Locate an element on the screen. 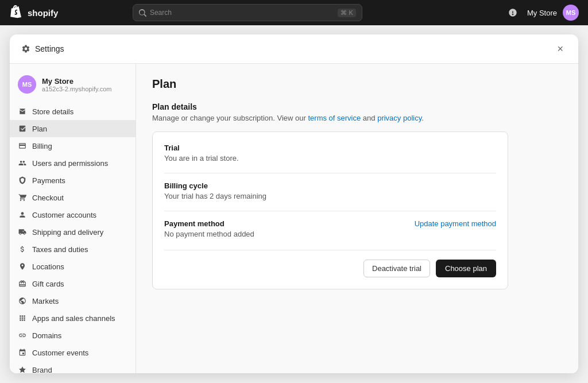 The image size is (588, 383). billing-desc: Your trial has 2 days remaining is located at coordinates (330, 196).